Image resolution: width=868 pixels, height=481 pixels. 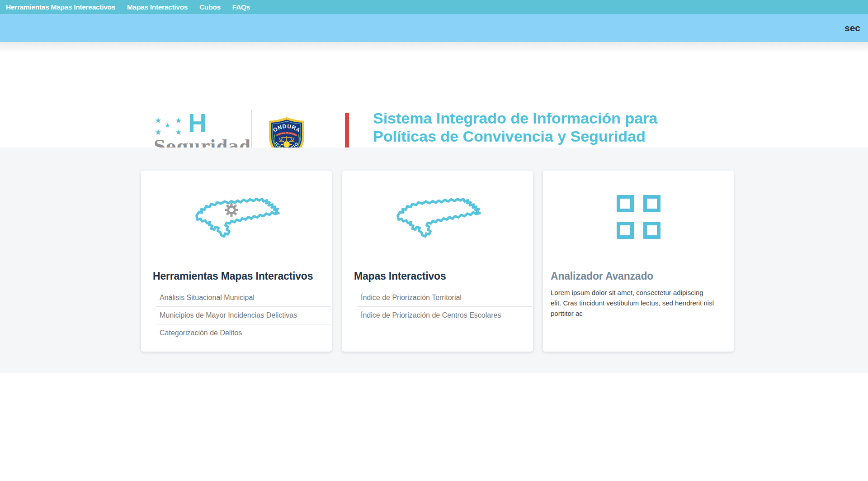 I want to click on nav-item-mapas-interactivos: Mapas Interactivos, so click(x=157, y=7).